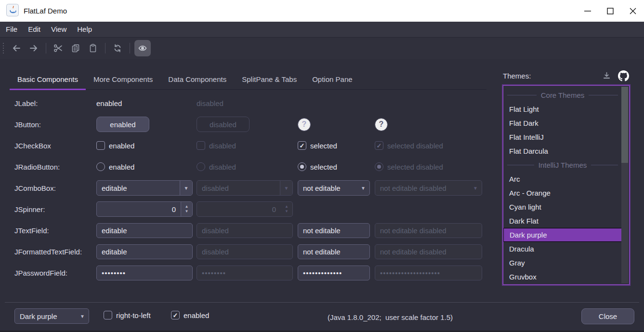  What do you see at coordinates (429, 146) in the screenshot?
I see `checkbox-selected-disabled: selected disabled` at bounding box center [429, 146].